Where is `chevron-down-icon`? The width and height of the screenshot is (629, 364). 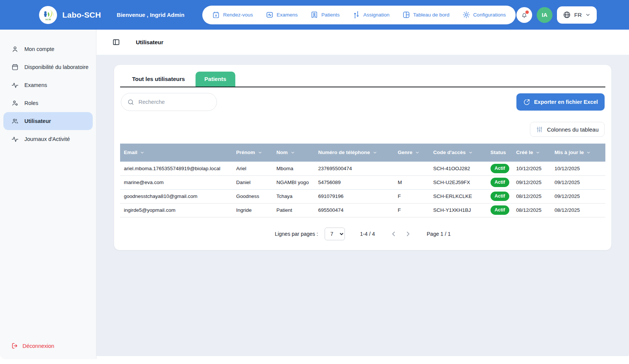
chevron-down-icon is located at coordinates (588, 15).